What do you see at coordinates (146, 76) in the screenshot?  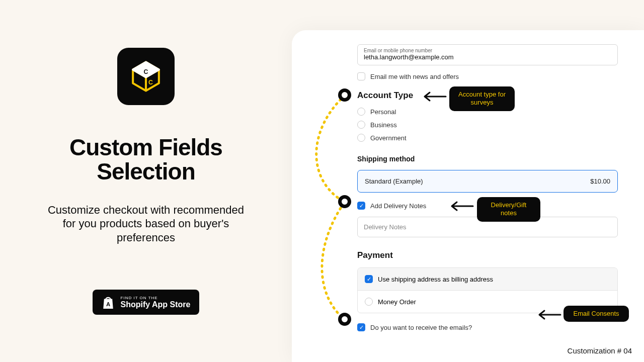 I see `cube-icon: C C` at bounding box center [146, 76].